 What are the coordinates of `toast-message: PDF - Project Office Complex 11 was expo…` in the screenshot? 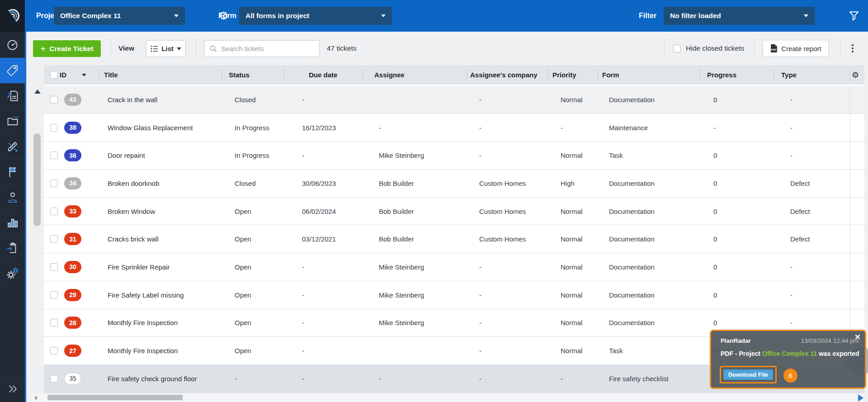 It's located at (791, 354).